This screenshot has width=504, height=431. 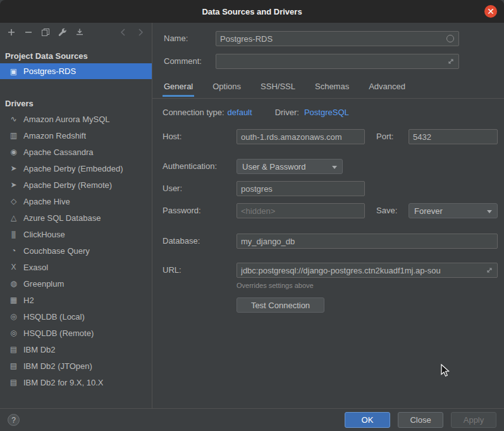 What do you see at coordinates (13, 201) in the screenshot?
I see `apache-hive-icon: ◇` at bounding box center [13, 201].